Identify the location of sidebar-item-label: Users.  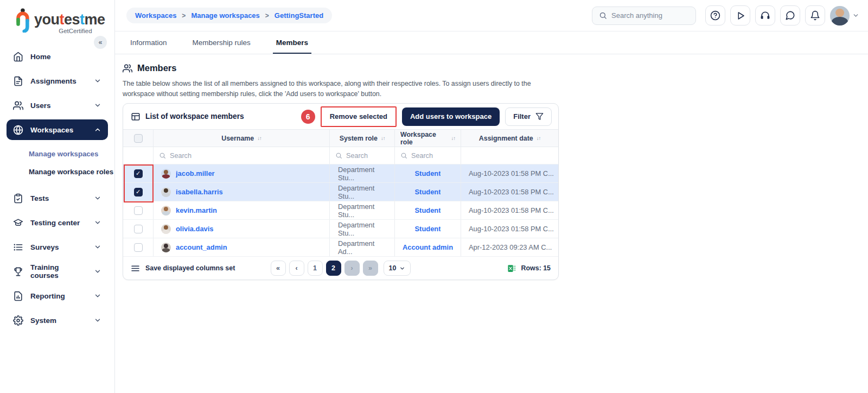
(41, 105).